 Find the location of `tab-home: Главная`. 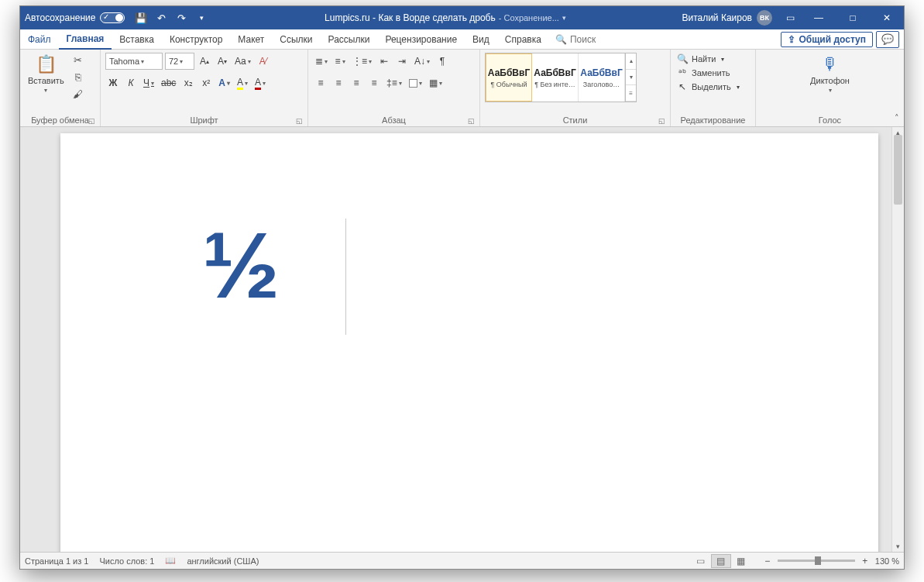

tab-home: Главная is located at coordinates (85, 40).